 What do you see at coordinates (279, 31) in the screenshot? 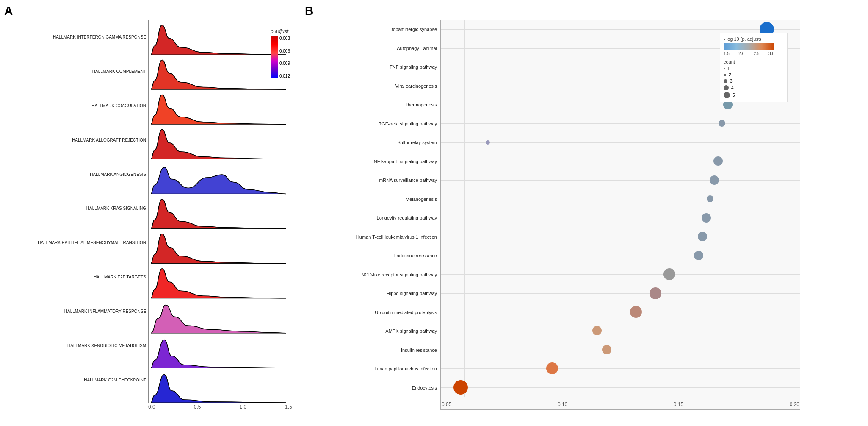
I see `legend-a-title: p.adjust` at bounding box center [279, 31].